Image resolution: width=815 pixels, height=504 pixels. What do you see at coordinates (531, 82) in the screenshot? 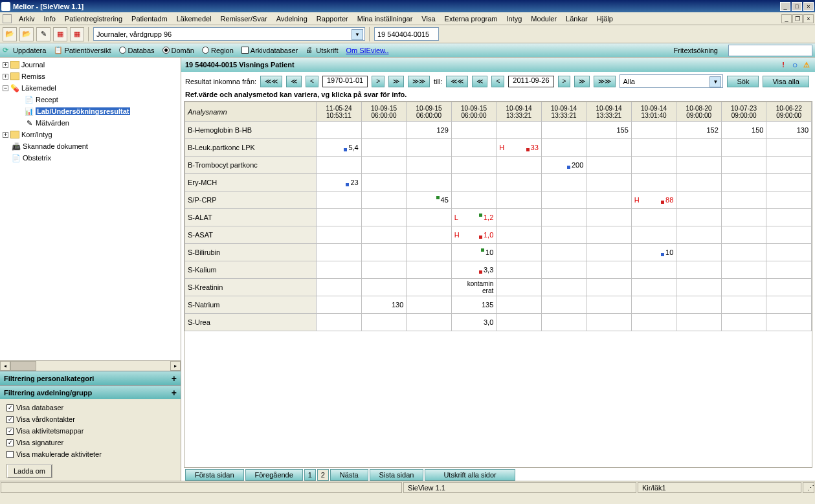
I see `date-to-input: 2011-09-26` at bounding box center [531, 82].